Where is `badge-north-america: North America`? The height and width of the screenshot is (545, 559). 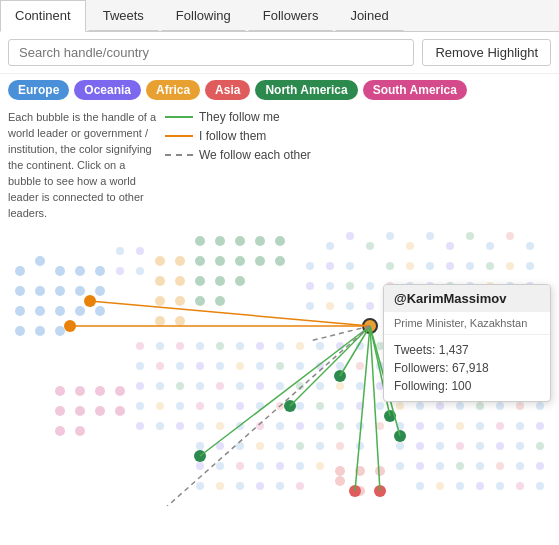
badge-north-america: North America is located at coordinates (306, 90).